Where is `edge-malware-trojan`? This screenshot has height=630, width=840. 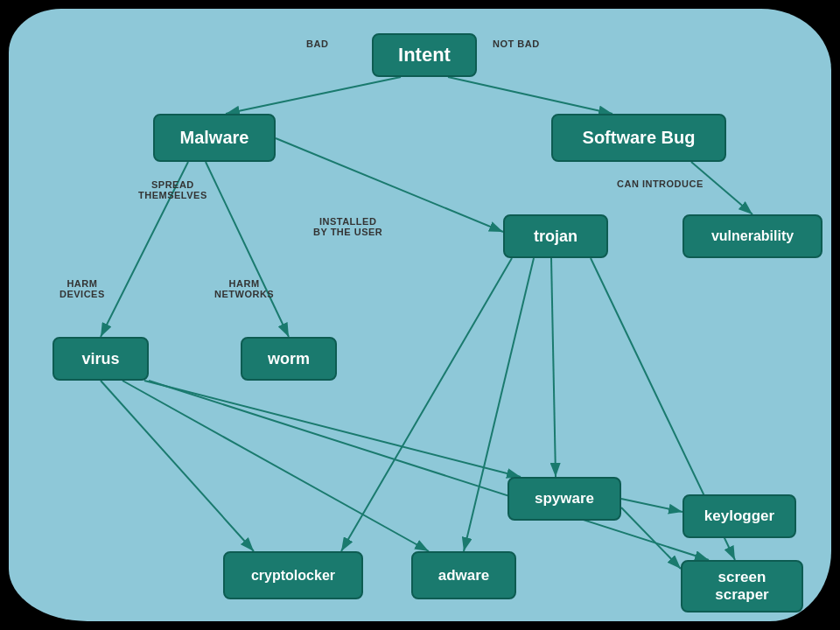
edge-malware-trojan is located at coordinates (389, 186).